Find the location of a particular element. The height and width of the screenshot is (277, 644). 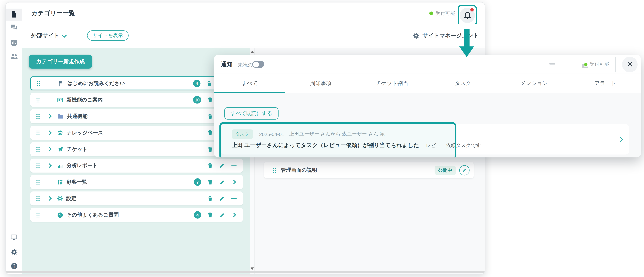

category-label: 設定 is located at coordinates (72, 198).